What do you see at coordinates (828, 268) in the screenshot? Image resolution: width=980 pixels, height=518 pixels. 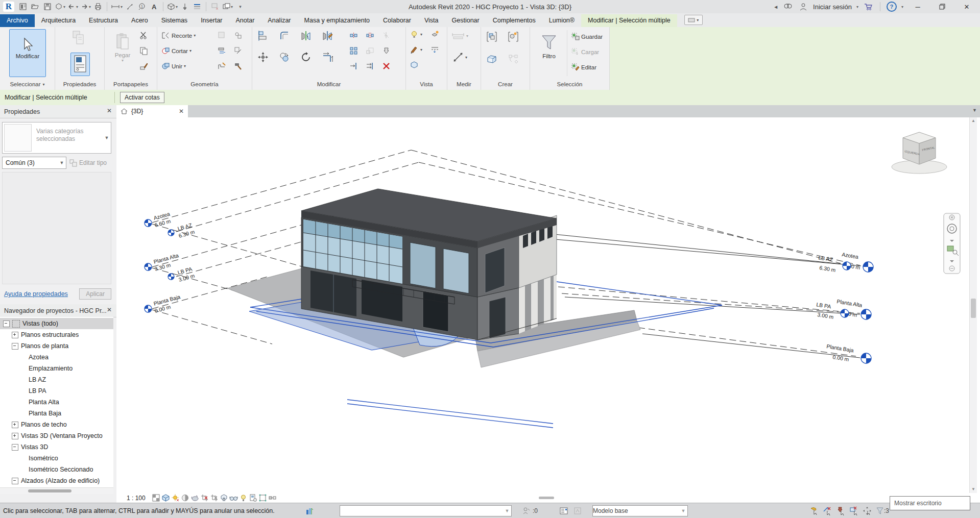 I see `level-elevation: 6.30 m` at bounding box center [828, 268].